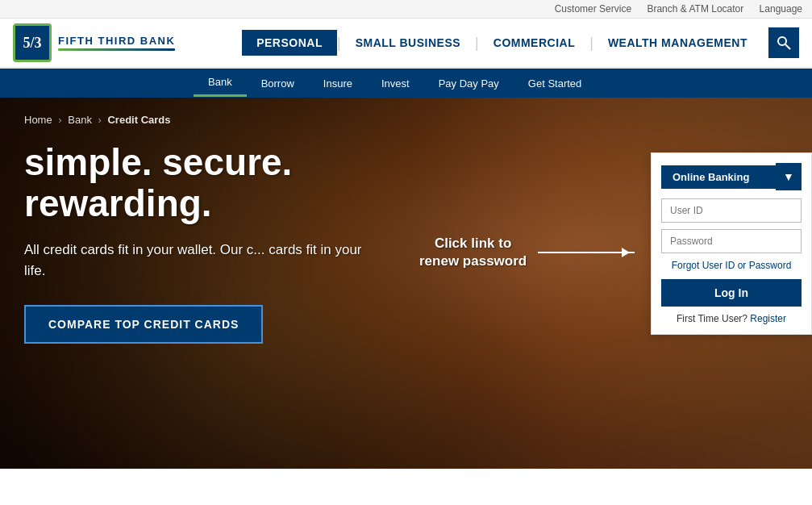 This screenshot has width=812, height=505. Describe the element at coordinates (731, 265) in the screenshot. I see `forgot-credentials-link: Forgot User ID or Password` at that location.